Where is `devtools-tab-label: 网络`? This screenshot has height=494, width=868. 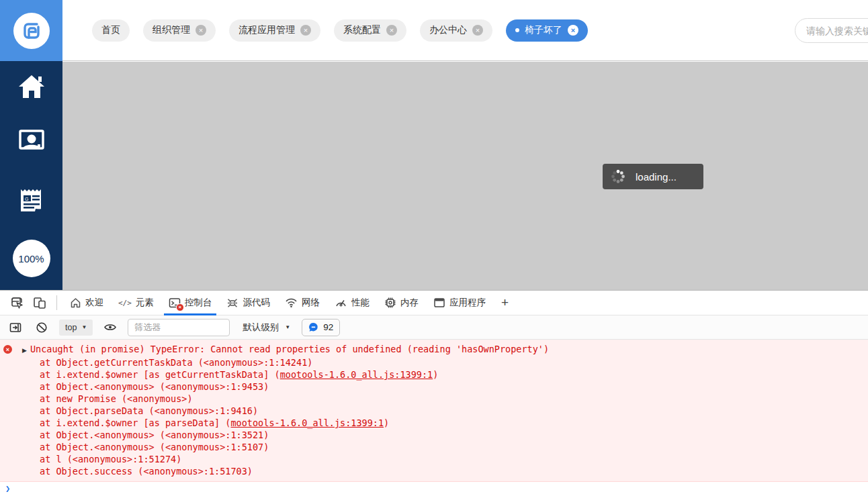
devtools-tab-label: 网络 is located at coordinates (310, 303).